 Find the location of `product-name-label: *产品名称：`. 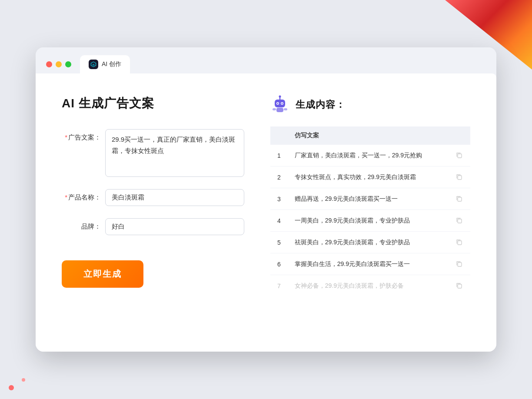

product-name-label: *产品名称： is located at coordinates (81, 196).